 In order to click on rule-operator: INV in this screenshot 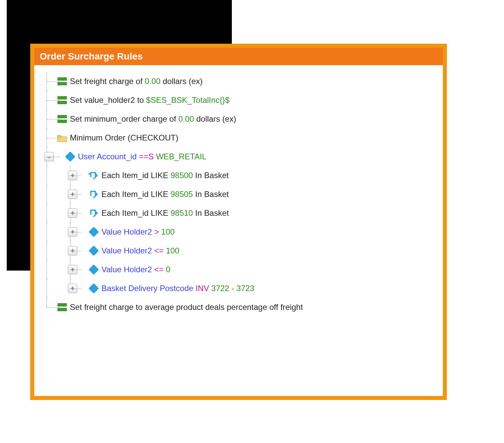, I will do `click(204, 288)`.